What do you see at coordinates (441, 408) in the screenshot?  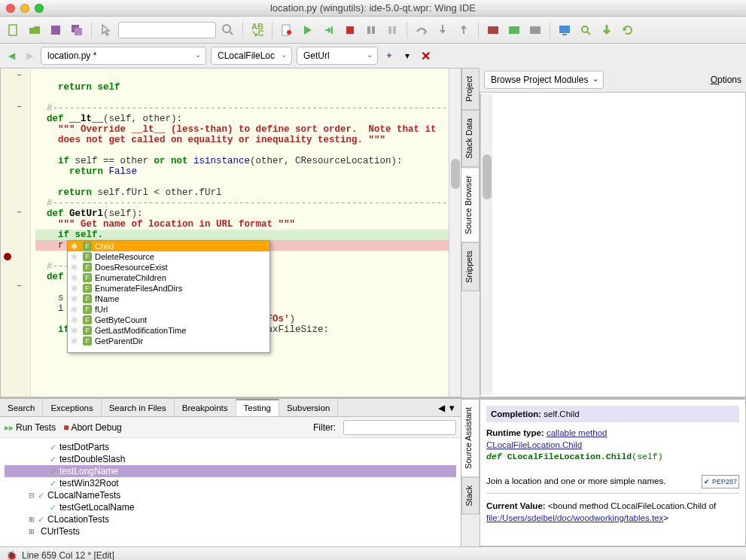 I see `tab-prev-icon: ◀` at bounding box center [441, 408].